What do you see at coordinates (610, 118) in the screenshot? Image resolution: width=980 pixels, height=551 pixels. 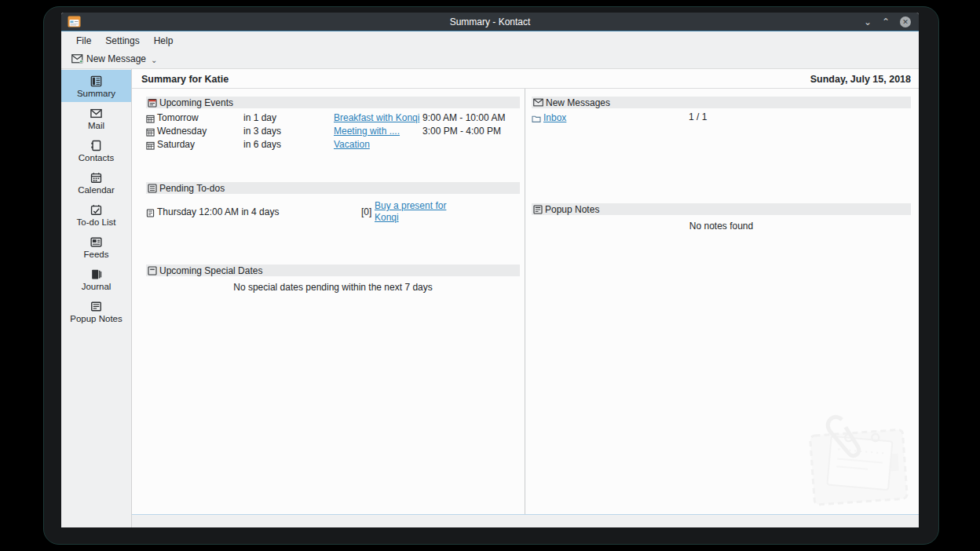 I see `message-folder-row: Inbox` at bounding box center [610, 118].